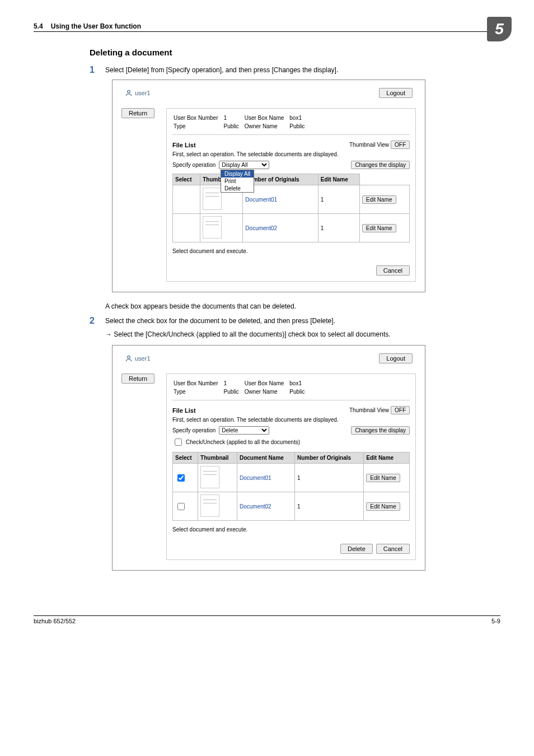  What do you see at coordinates (267, 27) in the screenshot?
I see `page-header: 5.4 Using the User Box function` at bounding box center [267, 27].